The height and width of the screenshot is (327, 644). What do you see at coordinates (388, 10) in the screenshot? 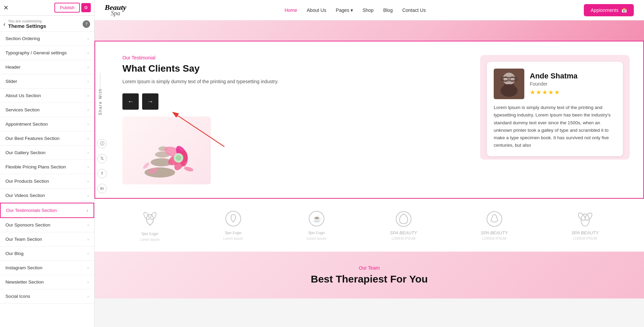
I see `nav-link-blog: Blog` at bounding box center [388, 10].